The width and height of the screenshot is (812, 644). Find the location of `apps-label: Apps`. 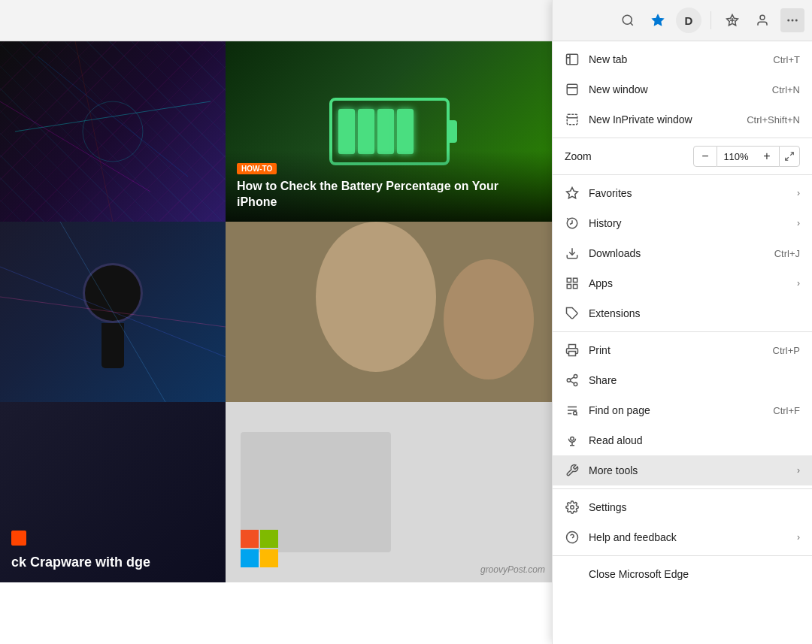

apps-label: Apps is located at coordinates (690, 283).